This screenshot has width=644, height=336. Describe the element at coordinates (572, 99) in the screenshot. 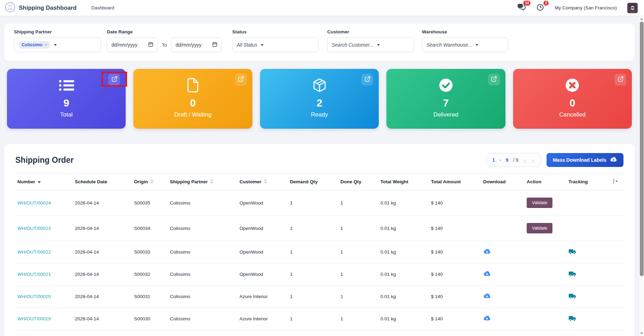

I see `stat-card-cancelled: 0 Cancelled` at that location.